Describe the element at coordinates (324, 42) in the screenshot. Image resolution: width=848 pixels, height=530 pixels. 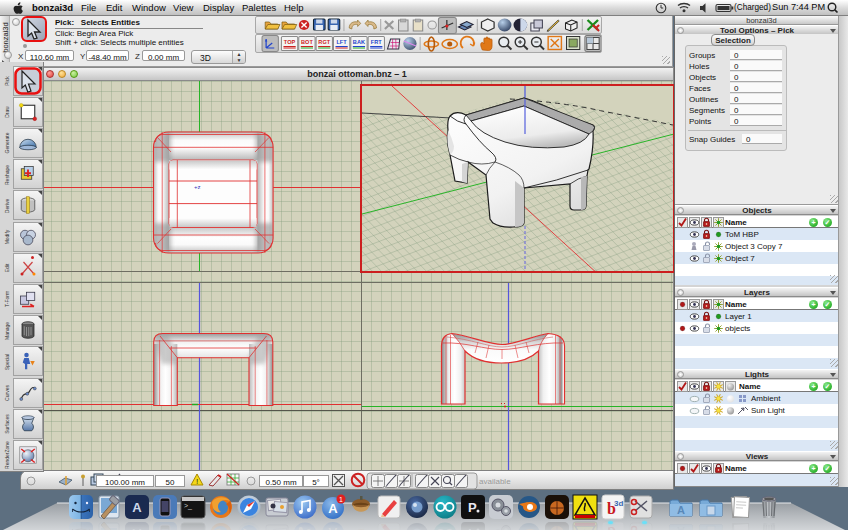
I see `svg-text: RGT` at that location.